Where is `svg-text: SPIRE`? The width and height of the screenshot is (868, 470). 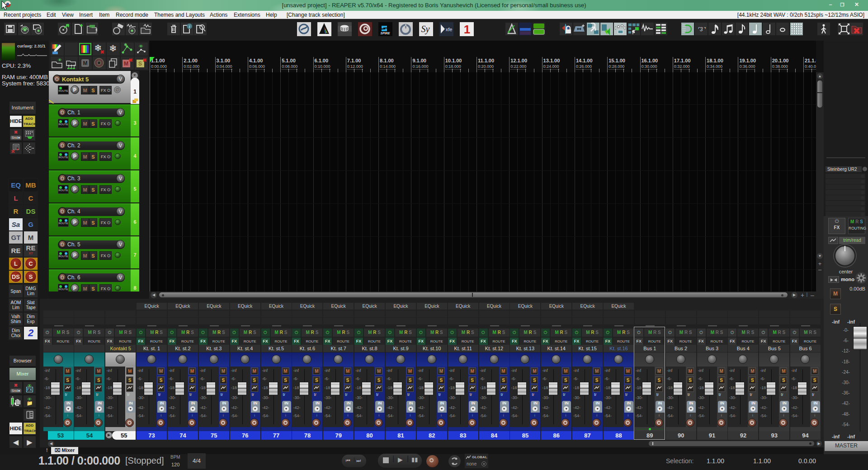 svg-text: SPIRE is located at coordinates (385, 33).